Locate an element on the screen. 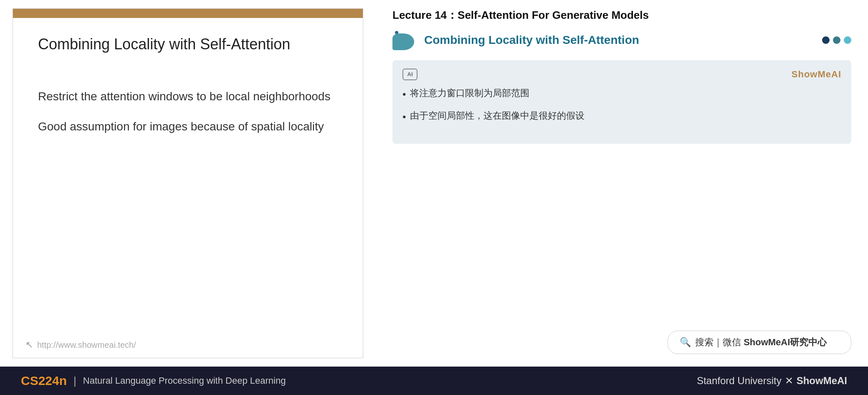  footer-right: Stanford University ✕ ShowMeAI is located at coordinates (772, 381).